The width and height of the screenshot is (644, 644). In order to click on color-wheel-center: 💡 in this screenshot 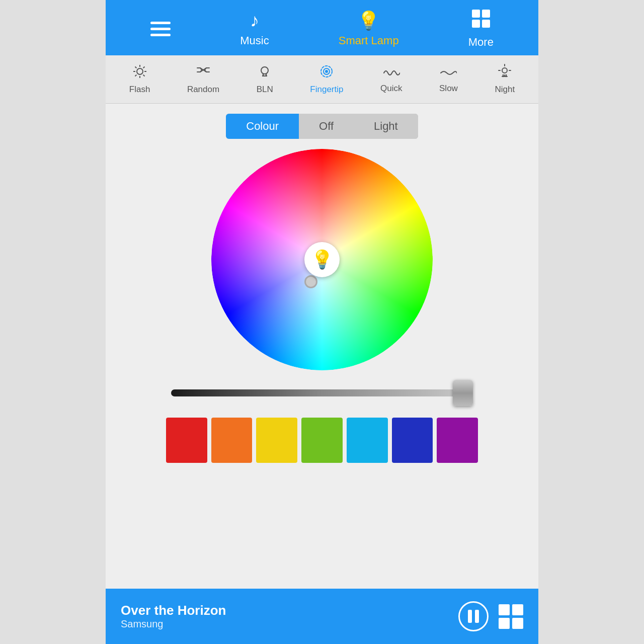, I will do `click(322, 260)`.